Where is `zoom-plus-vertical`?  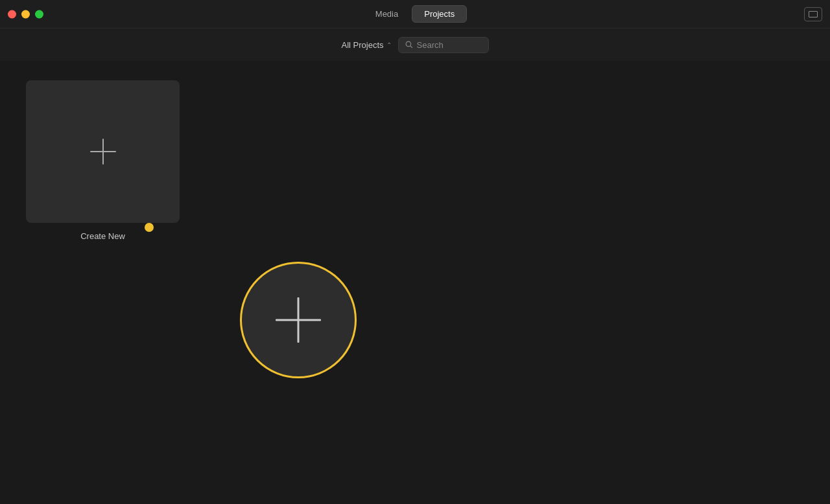
zoom-plus-vertical is located at coordinates (298, 320).